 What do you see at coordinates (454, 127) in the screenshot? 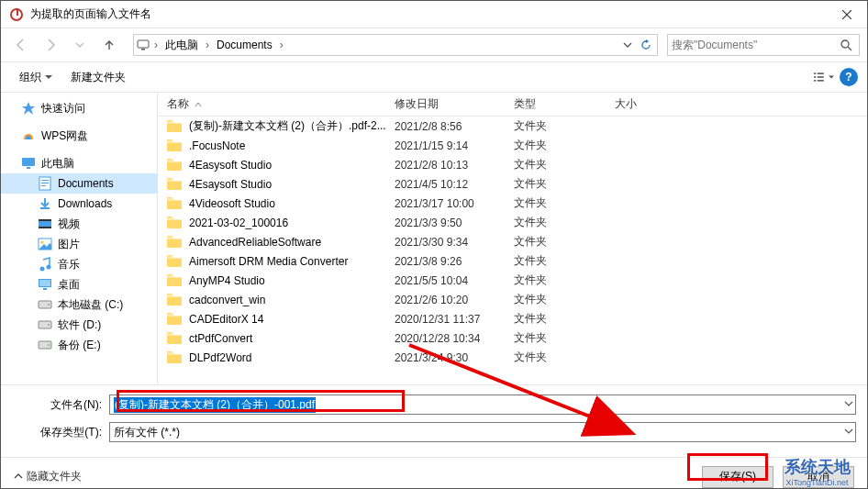
I see `file-date: 2021/2/8 8:56` at bounding box center [454, 127].